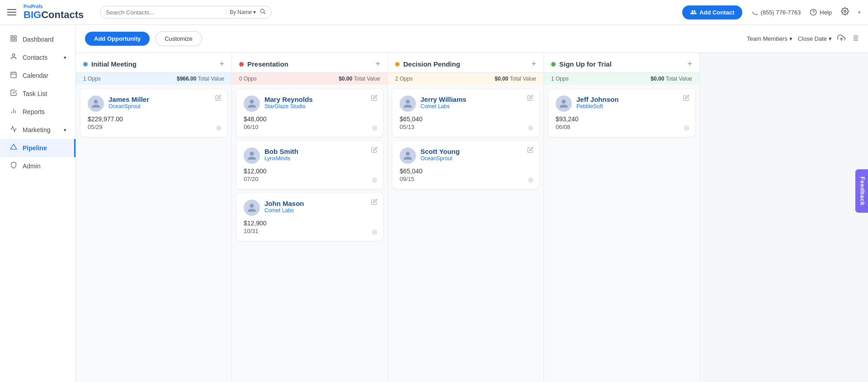 The height and width of the screenshot is (382, 868). Describe the element at coordinates (632, 106) in the screenshot. I see `card-company-jeff-johnson: PebbleSoft` at that location.